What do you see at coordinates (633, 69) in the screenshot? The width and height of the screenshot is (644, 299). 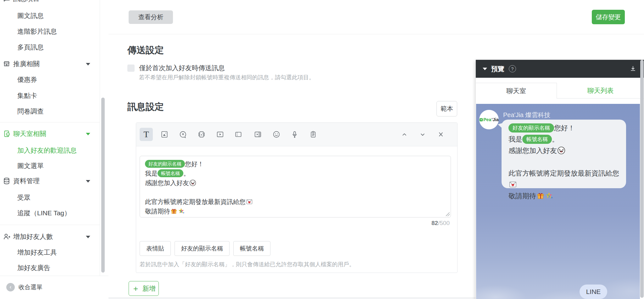 I see `download-icon` at bounding box center [633, 69].